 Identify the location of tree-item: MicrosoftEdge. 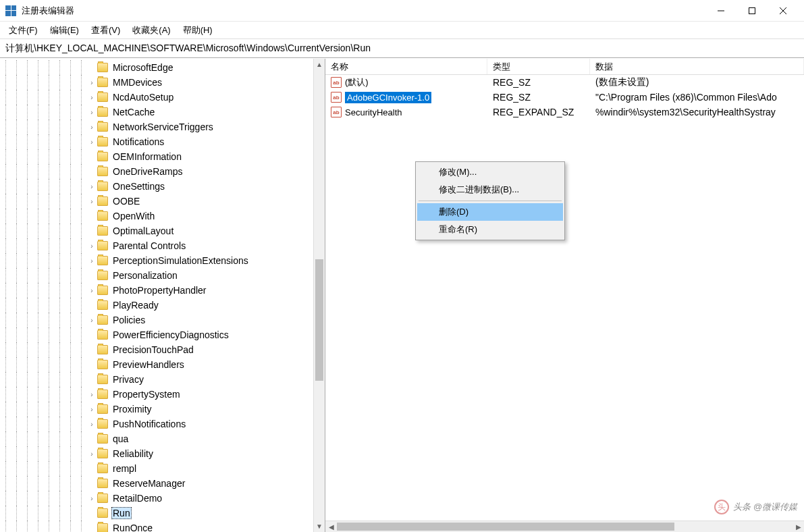
(162, 68).